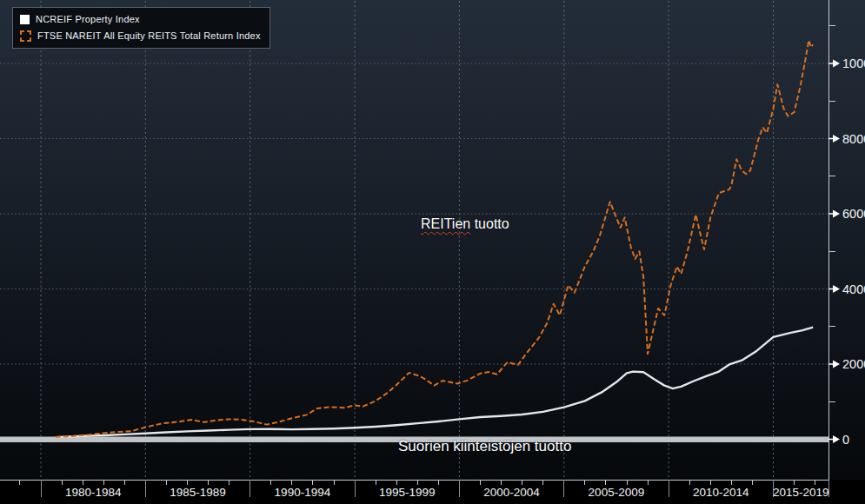  Describe the element at coordinates (854, 364) in the screenshot. I see `y-tick-label: 2000` at that location.